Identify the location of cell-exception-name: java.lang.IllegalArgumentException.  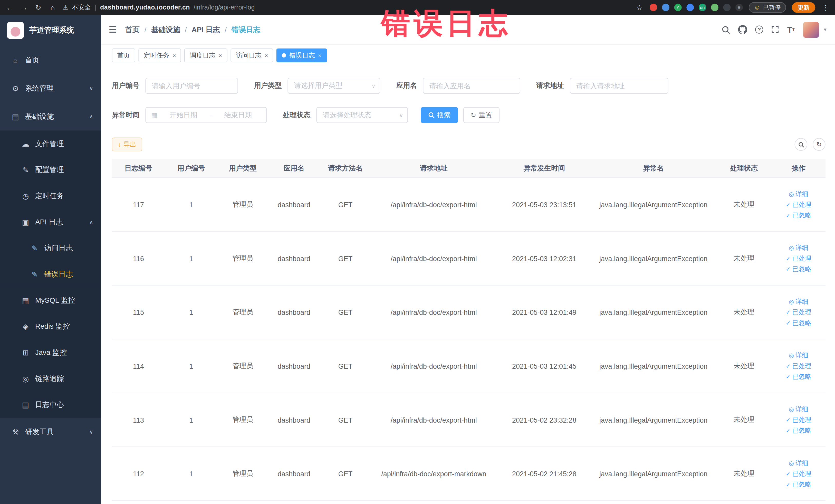
(653, 312).